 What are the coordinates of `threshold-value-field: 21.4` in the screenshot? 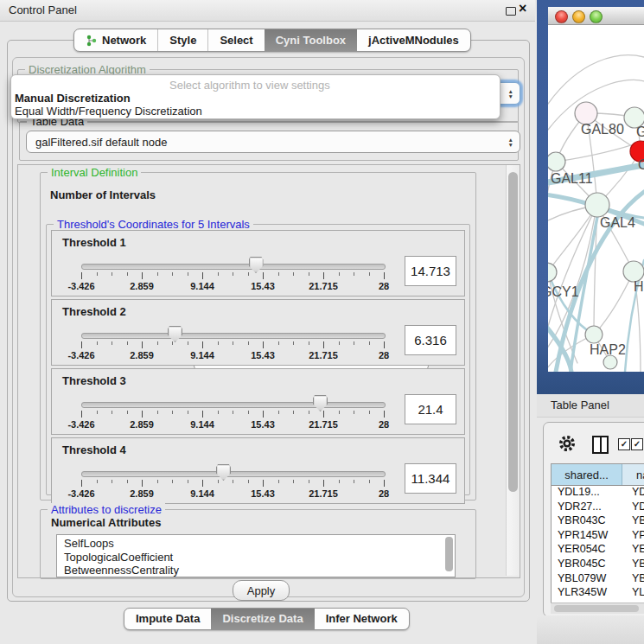 It's located at (430, 410).